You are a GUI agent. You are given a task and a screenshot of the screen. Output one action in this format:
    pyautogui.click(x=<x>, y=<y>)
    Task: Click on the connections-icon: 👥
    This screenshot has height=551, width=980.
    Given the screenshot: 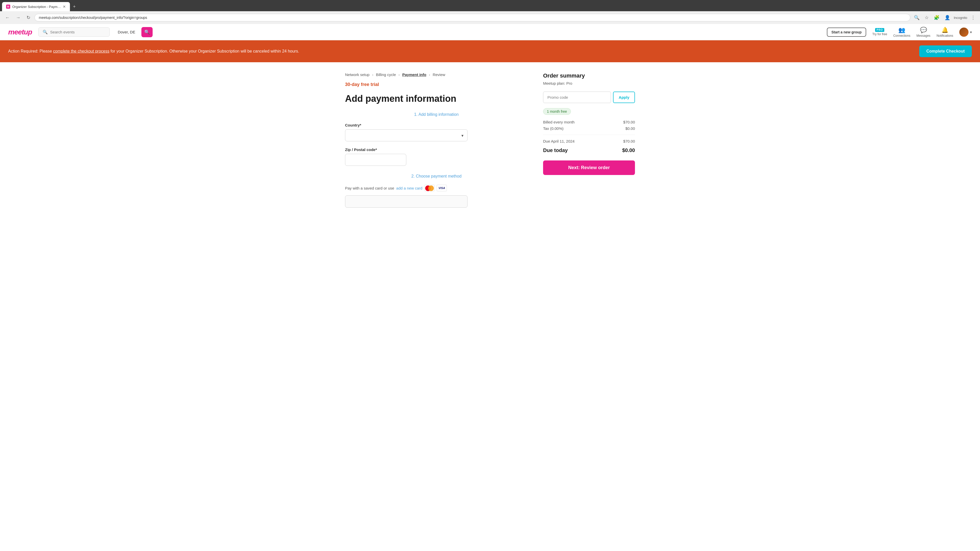 What is the action you would take?
    pyautogui.click(x=902, y=30)
    